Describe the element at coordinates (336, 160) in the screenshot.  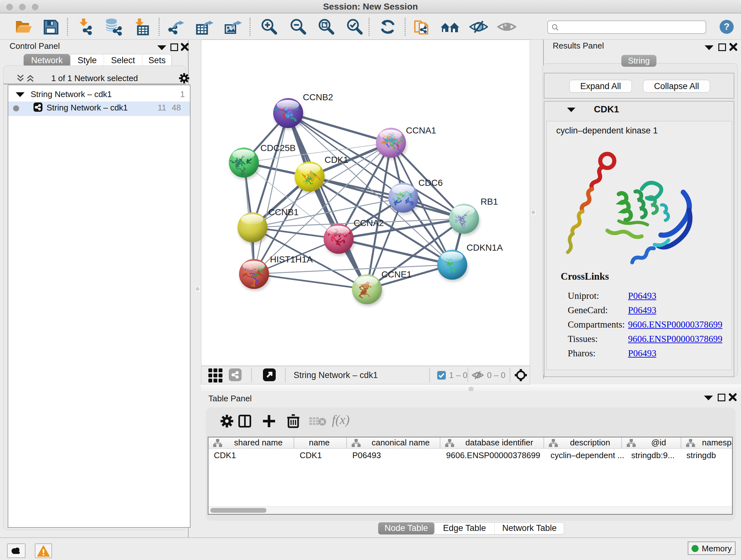
I see `svg-text: CDK1` at that location.